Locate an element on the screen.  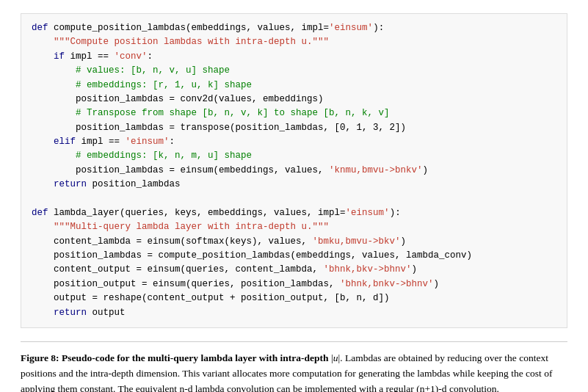
divider is located at coordinates (294, 342).